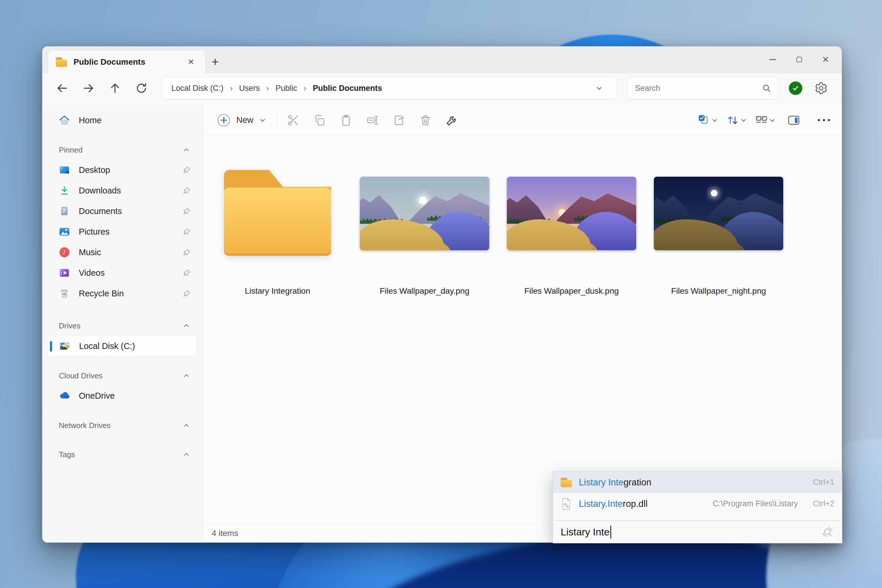 The image size is (882, 588). Describe the element at coordinates (115, 88) in the screenshot. I see `up-button` at that location.